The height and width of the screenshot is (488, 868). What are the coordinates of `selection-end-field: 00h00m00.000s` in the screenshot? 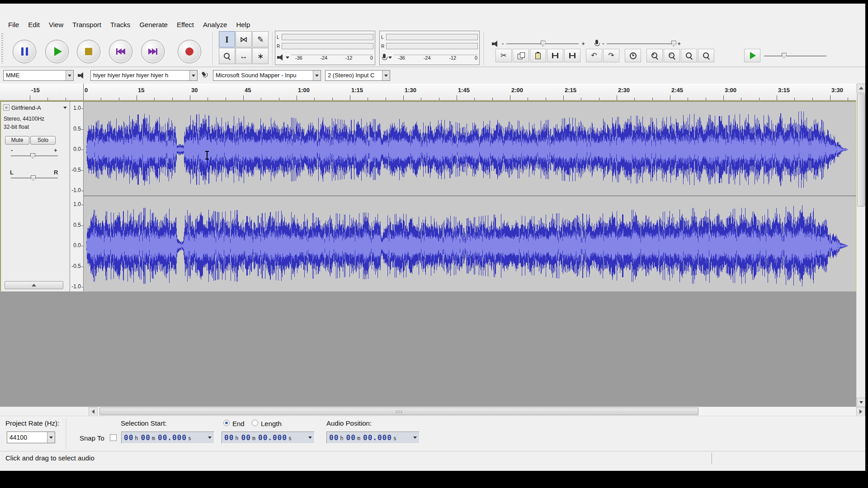 It's located at (268, 437).